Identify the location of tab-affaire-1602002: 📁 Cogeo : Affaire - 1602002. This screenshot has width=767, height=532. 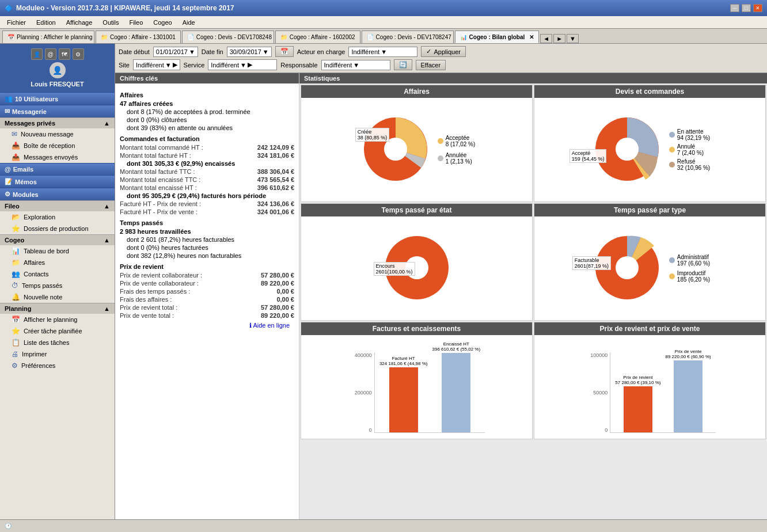
(318, 37).